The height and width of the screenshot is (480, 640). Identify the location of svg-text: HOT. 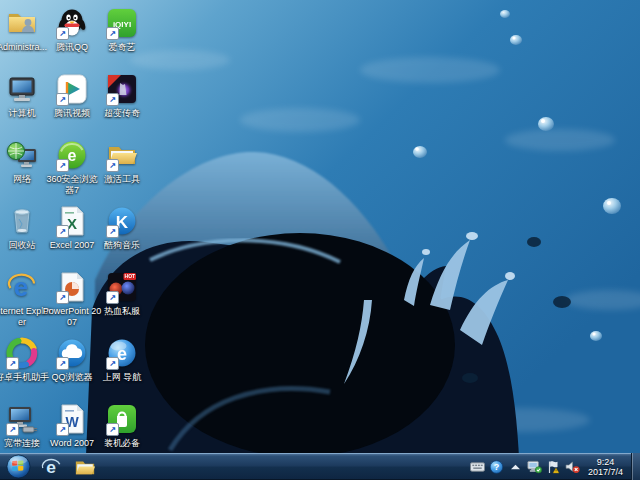
(130, 276).